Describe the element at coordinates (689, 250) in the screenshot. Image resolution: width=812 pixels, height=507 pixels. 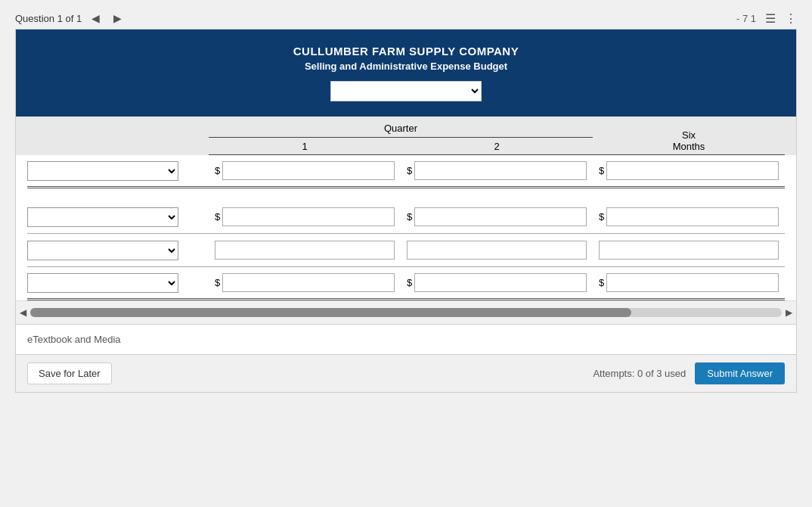
I see `row3-six-input` at that location.